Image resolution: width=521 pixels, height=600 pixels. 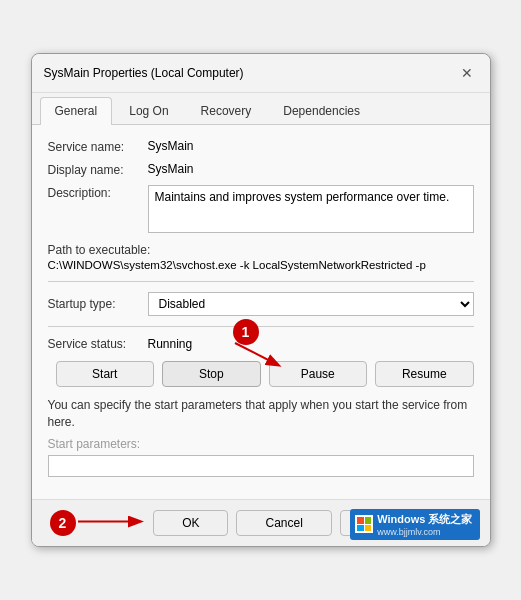 What do you see at coordinates (98, 146) in the screenshot?
I see `service-name-label: Service name:` at bounding box center [98, 146].